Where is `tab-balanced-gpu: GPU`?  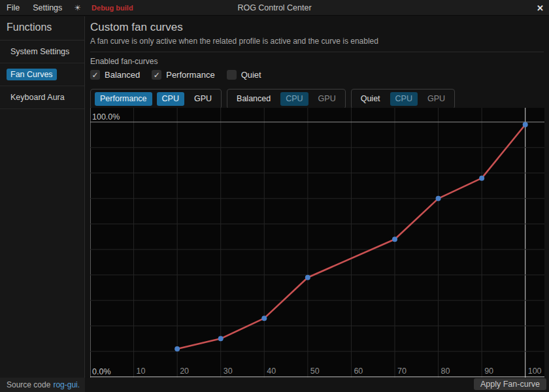
tab-balanced-gpu: GPU is located at coordinates (327, 99).